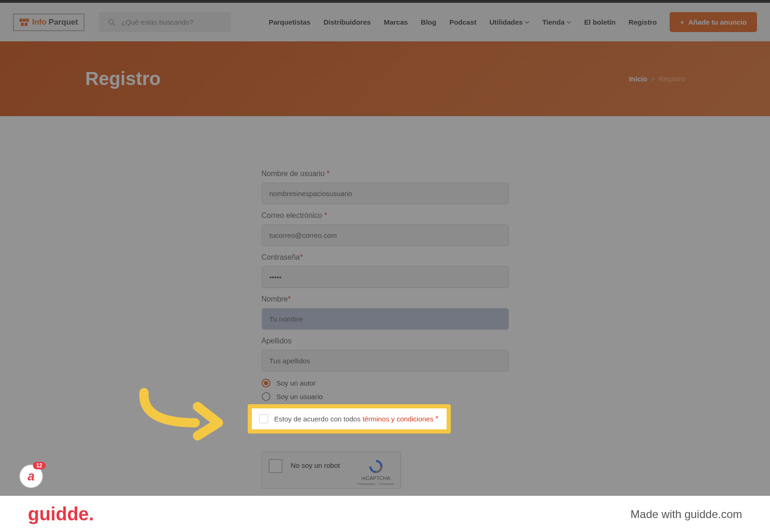 The image size is (770, 532). I want to click on lastname-input, so click(385, 361).